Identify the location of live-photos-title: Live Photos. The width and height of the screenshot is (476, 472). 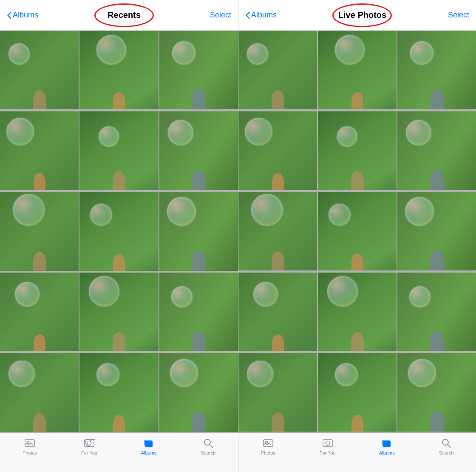
(362, 15).